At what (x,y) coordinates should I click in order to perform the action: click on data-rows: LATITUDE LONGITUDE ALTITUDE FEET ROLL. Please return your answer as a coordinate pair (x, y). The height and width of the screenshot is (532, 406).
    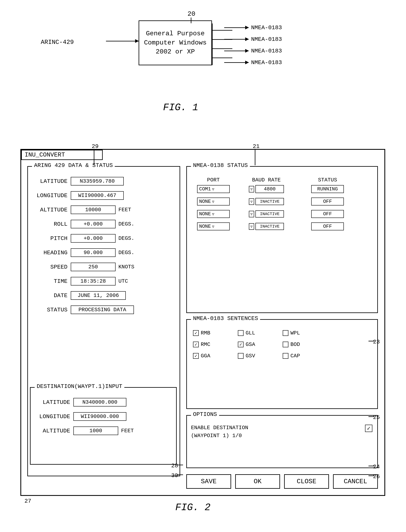
    Looking at the image, I should click on (103, 248).